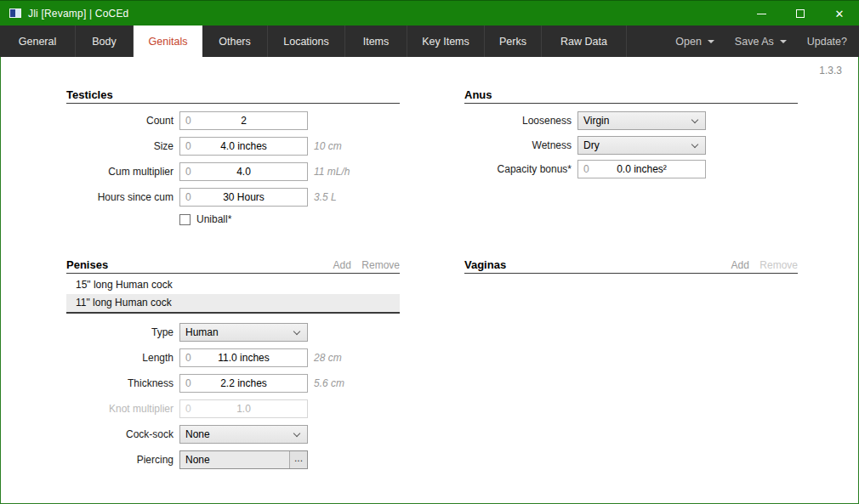 Image resolution: width=859 pixels, height=504 pixels. What do you see at coordinates (329, 383) in the screenshot?
I see `thickness-unit: 5.6 cm` at bounding box center [329, 383].